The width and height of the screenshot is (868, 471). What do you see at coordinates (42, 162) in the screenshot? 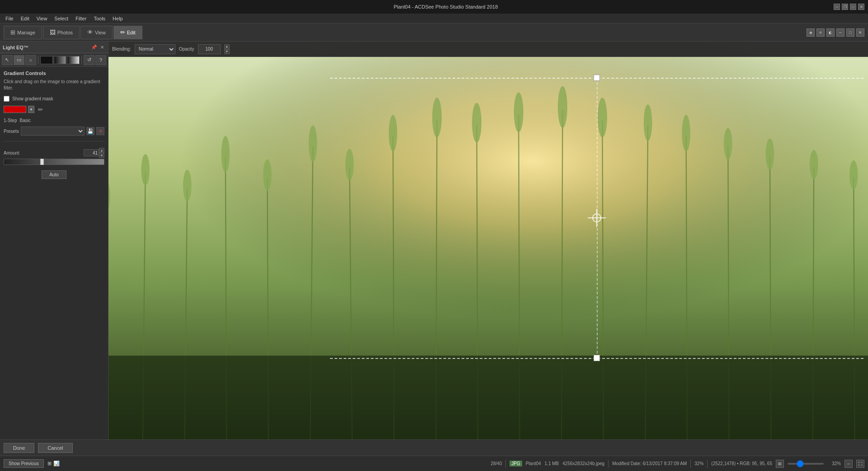
I see `amount-slider-thumb` at bounding box center [42, 162].